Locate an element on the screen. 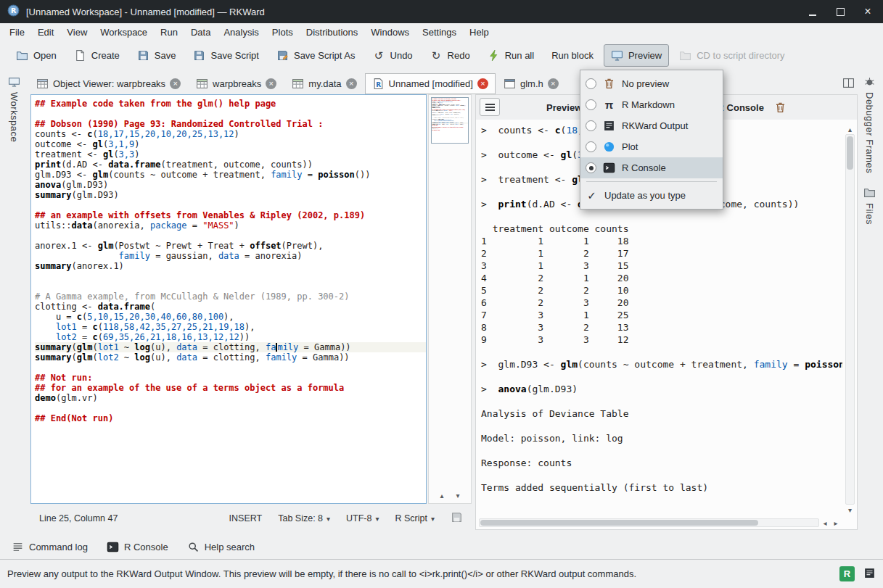 The image size is (883, 588). scroll-left-icon: ◂ is located at coordinates (825, 523).